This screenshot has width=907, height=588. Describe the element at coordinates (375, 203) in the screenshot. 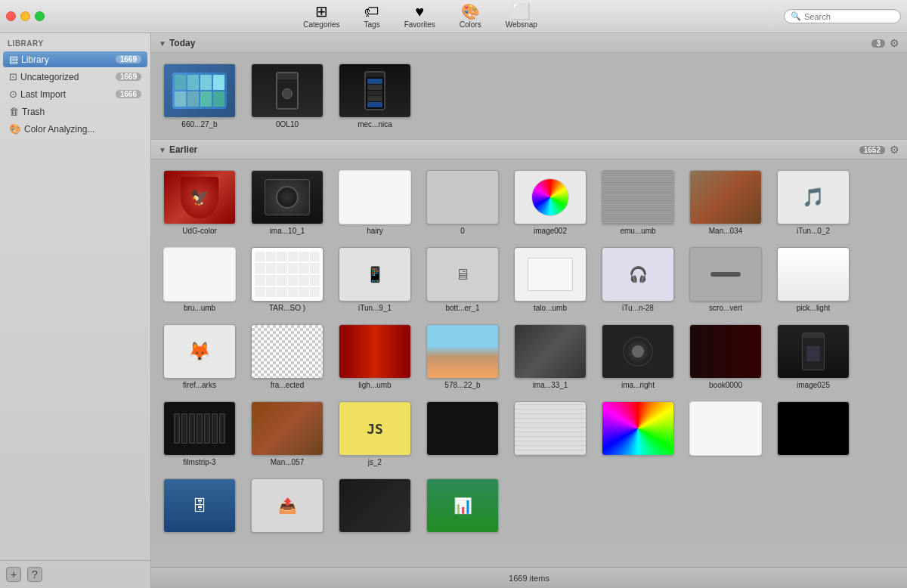

I see `list-item: hairy` at that location.